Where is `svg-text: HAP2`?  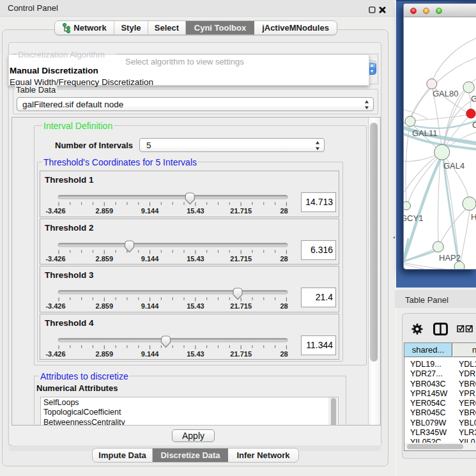 svg-text: HAP2 is located at coordinates (450, 258).